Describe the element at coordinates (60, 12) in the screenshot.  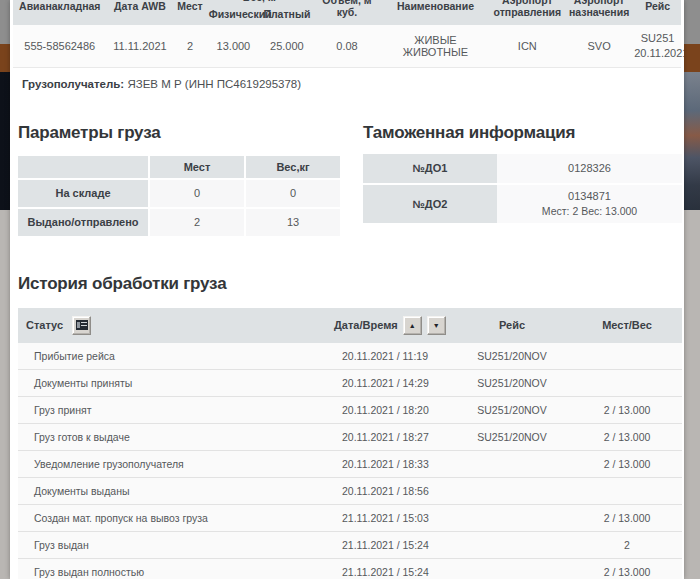
I see `col-header-awb: Авианакладная` at that location.